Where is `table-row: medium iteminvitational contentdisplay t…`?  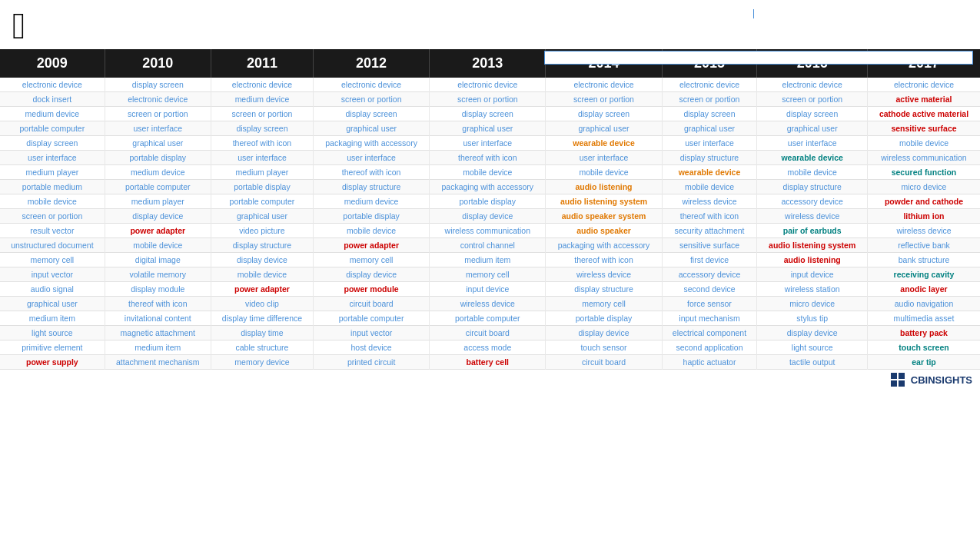 table-row: medium iteminvitational contentdisplay t… is located at coordinates (490, 318).